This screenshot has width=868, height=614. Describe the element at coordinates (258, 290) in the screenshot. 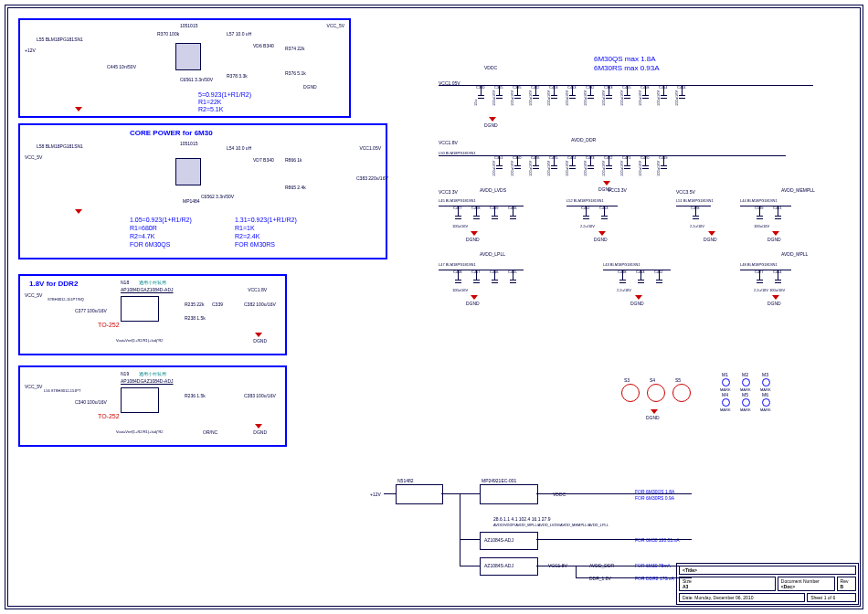

I see `out-3: VCC1.8V` at that location.